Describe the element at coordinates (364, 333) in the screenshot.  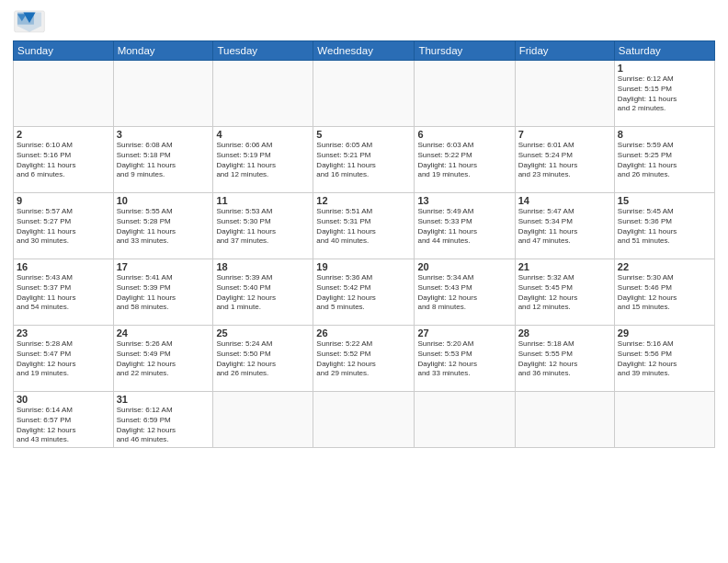
I see `day-number: 26` at that location.